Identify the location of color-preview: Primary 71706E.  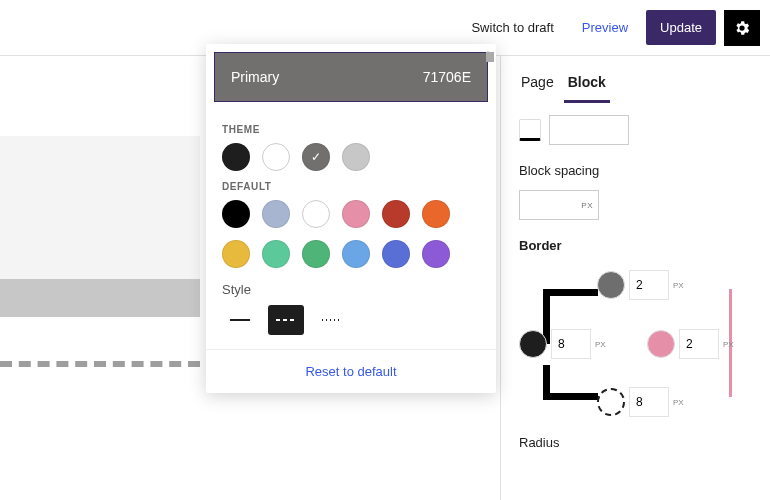
(351, 77).